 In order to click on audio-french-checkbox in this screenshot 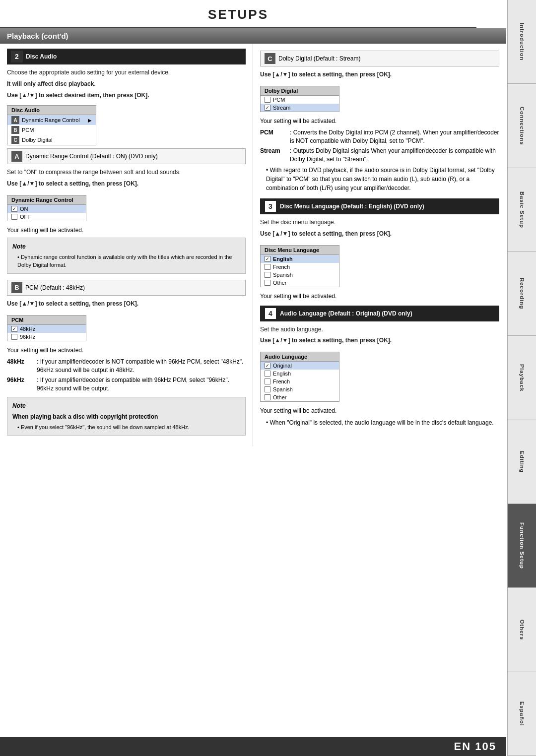, I will do `click(268, 381)`.